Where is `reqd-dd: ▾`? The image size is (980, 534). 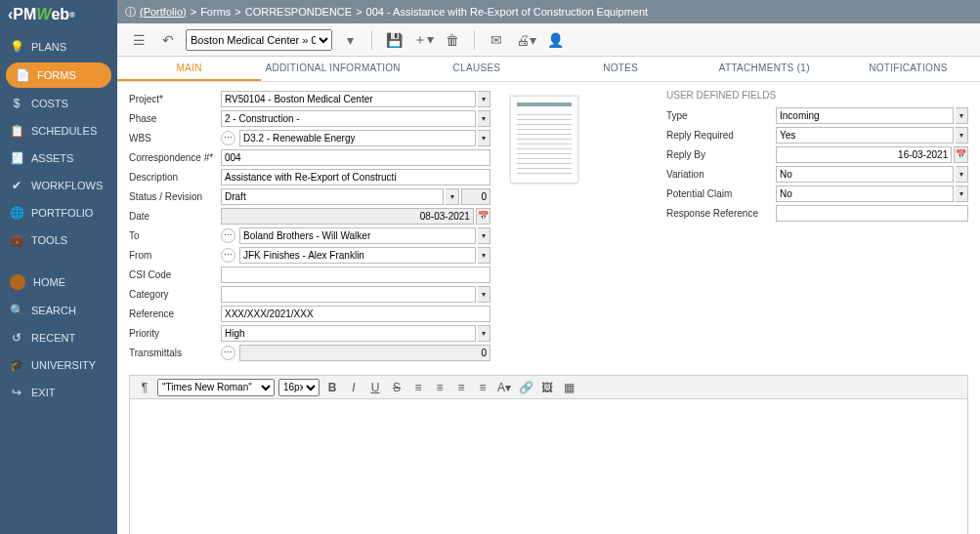 reqd-dd: ▾ is located at coordinates (961, 135).